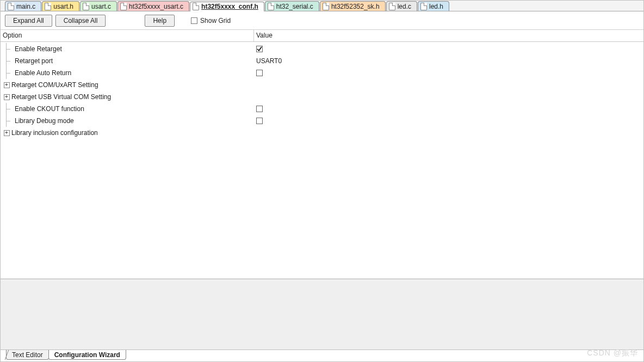  Describe the element at coordinates (322, 6) in the screenshot. I see `file-tabbar: main.cusart.husart.cht32f5xxxx_usart.cht…` at that location.